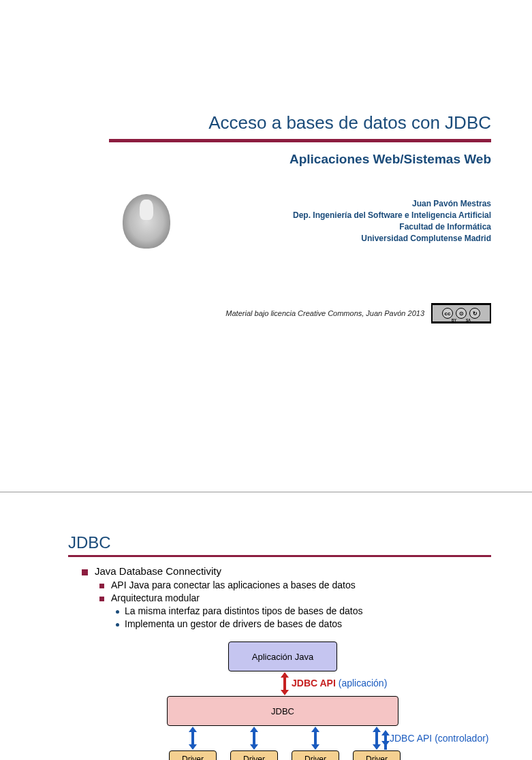 Image resolution: width=532 pixels, height=760 pixels. Describe the element at coordinates (283, 711) in the screenshot. I see `diagram-jdbc-box: JDBC` at that location.